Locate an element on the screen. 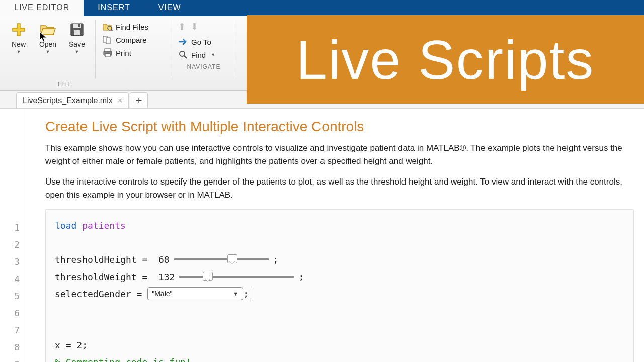  new-label: New is located at coordinates (19, 44).